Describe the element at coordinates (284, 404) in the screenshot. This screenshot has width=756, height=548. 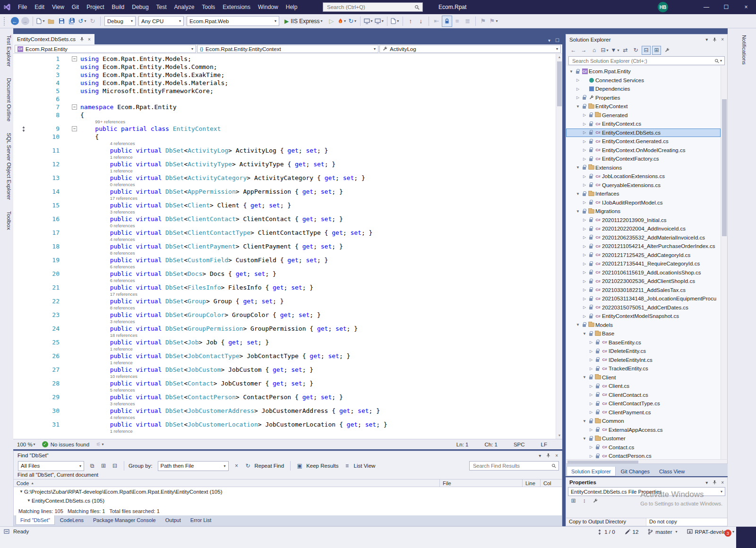
I see `codelens-row: 3 references` at that location.